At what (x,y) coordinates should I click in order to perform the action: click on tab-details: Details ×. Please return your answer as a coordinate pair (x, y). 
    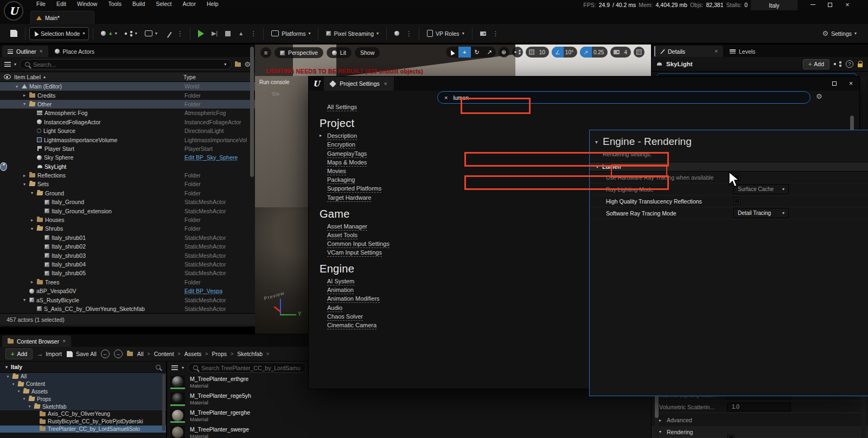
    Looking at the image, I should click on (688, 51).